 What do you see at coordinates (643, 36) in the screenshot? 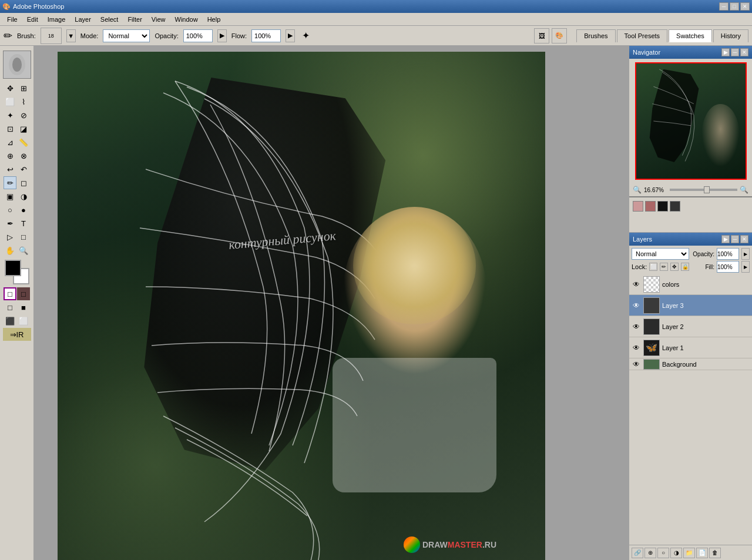
I see `tab-toolpresets: Tool Presets` at bounding box center [643, 36].